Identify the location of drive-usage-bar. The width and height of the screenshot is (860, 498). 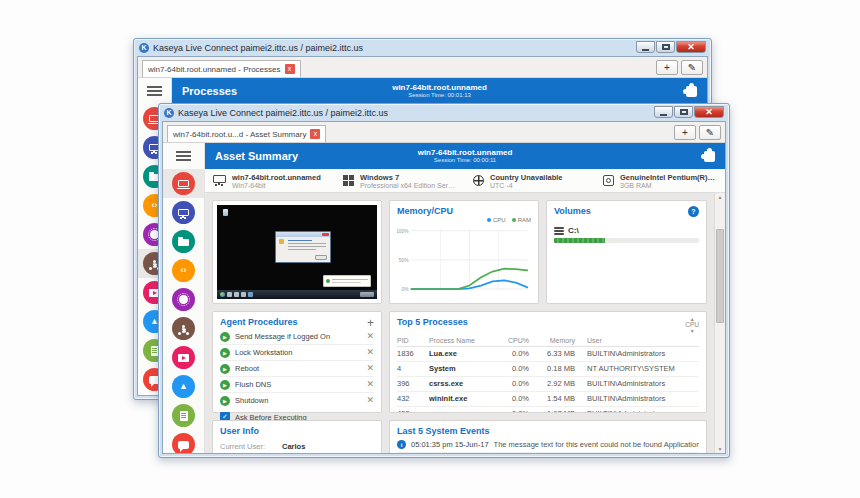
(626, 240).